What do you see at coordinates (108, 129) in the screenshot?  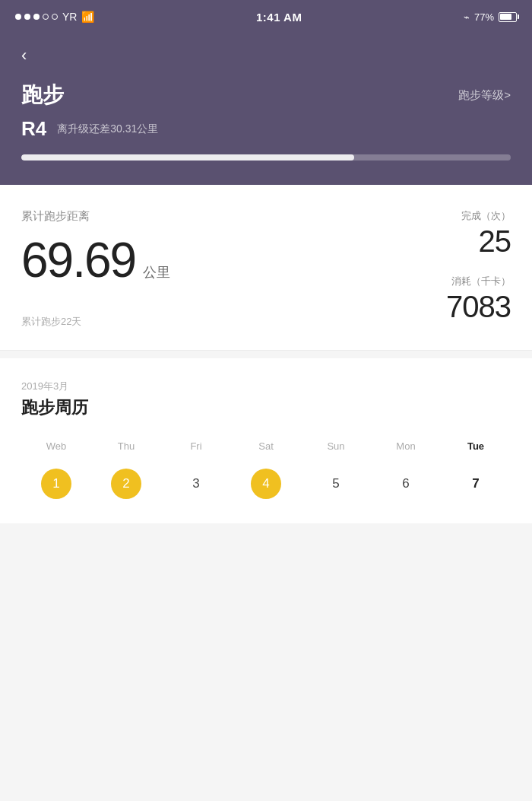 I see `rank-desc: 离升级还差30.31公里` at bounding box center [108, 129].